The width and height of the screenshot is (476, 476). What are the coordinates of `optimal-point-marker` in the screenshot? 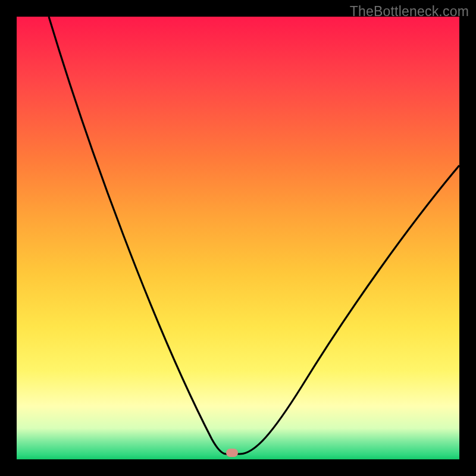 It's located at (232, 453).